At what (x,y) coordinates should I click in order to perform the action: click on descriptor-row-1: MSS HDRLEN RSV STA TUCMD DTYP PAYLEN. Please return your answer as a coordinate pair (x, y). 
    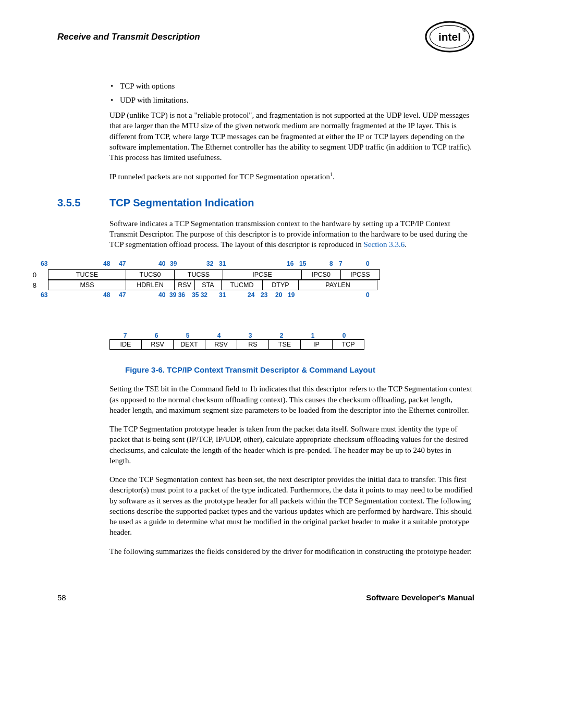
    Looking at the image, I should click on (213, 285).